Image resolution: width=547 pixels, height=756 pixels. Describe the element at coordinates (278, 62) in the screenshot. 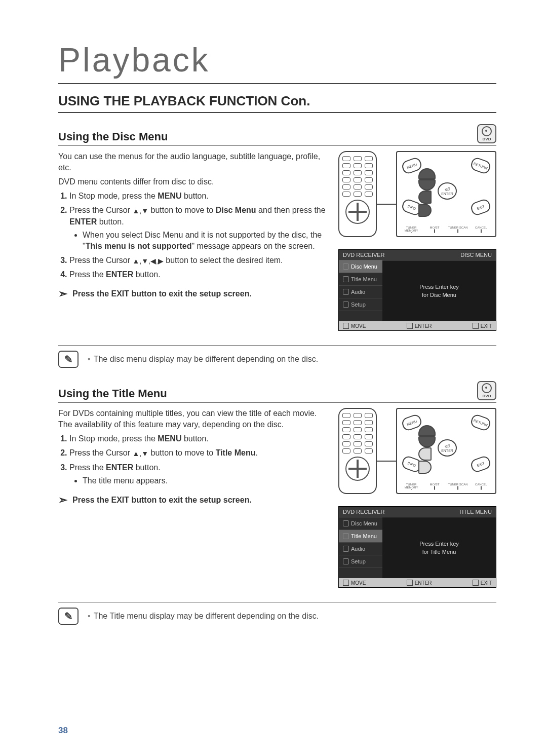

I see `page-title: Playback` at that location.